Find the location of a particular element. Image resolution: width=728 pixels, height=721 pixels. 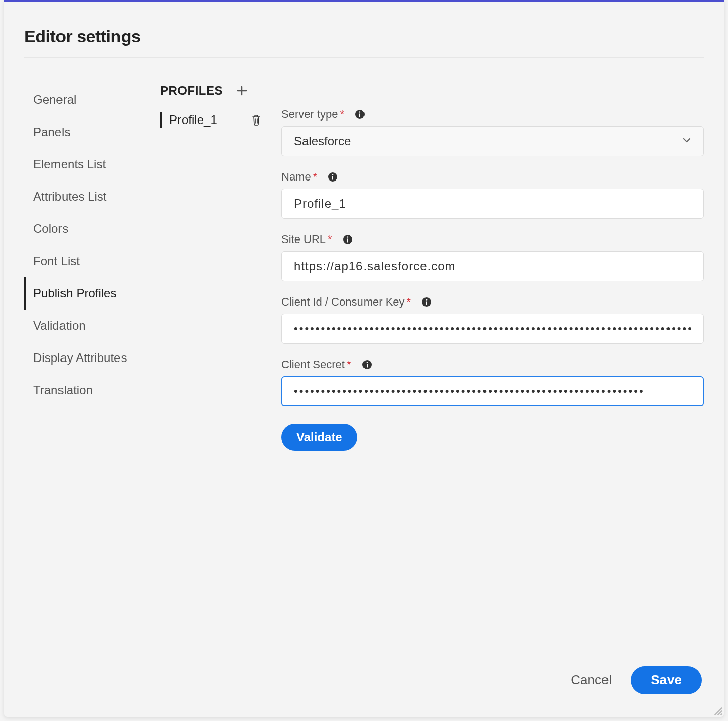

profiles-header: PROFILES is located at coordinates (211, 91).